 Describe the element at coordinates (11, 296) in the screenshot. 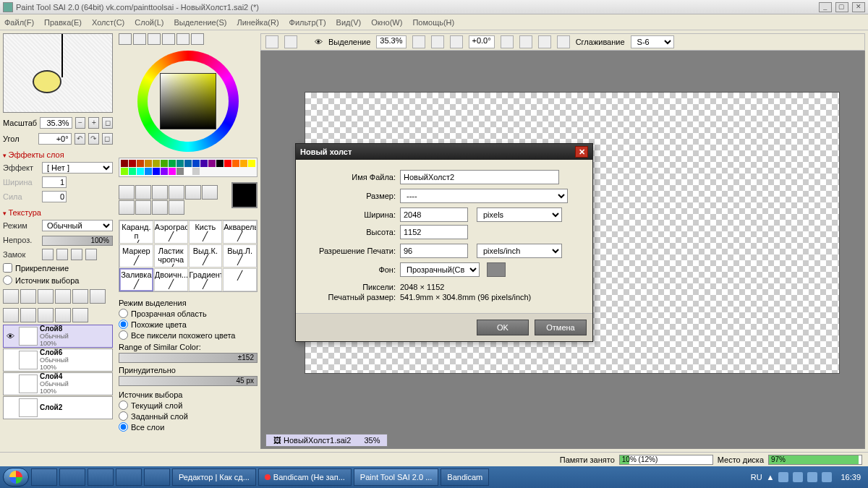

I see `new-layer-button` at that location.